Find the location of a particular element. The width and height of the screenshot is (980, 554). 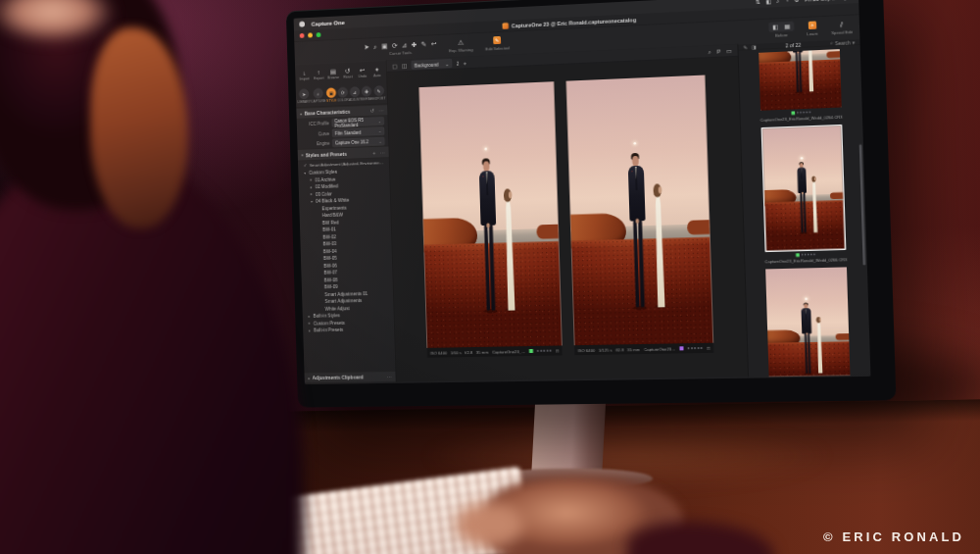

spotlight-icon: ⌕ is located at coordinates (778, 2).